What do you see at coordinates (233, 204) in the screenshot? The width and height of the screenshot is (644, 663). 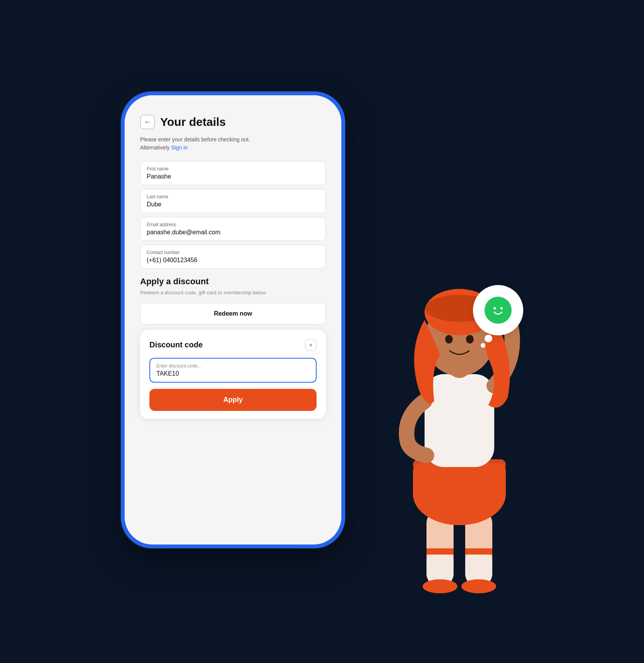 I see `last-name-value: Dube` at bounding box center [233, 204].